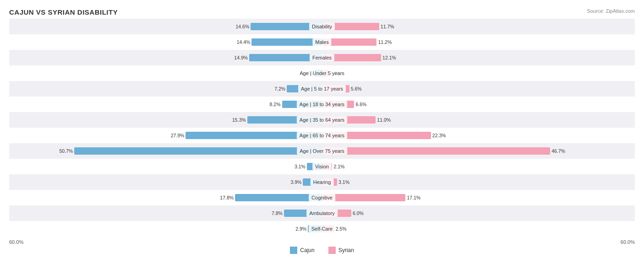  I want to click on syrian-value: 5.6%, so click(356, 89).